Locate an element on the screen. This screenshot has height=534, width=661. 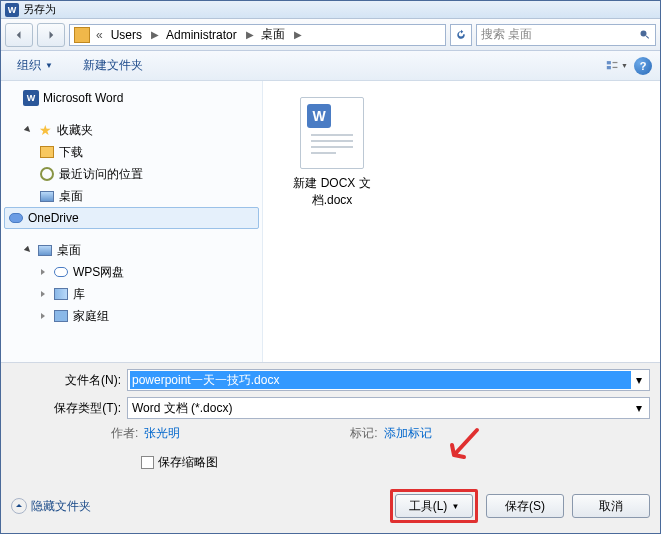
recent-icon is located at coordinates (47, 174).